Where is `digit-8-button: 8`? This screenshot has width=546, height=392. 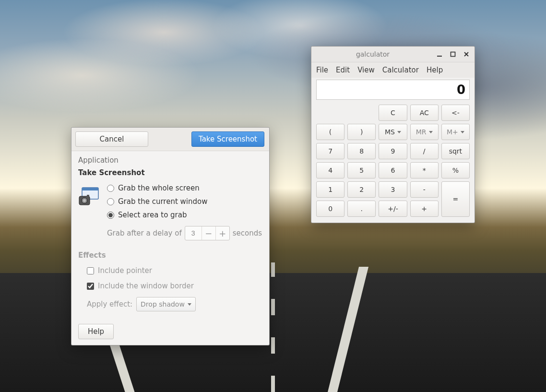
digit-8-button: 8 is located at coordinates (362, 151).